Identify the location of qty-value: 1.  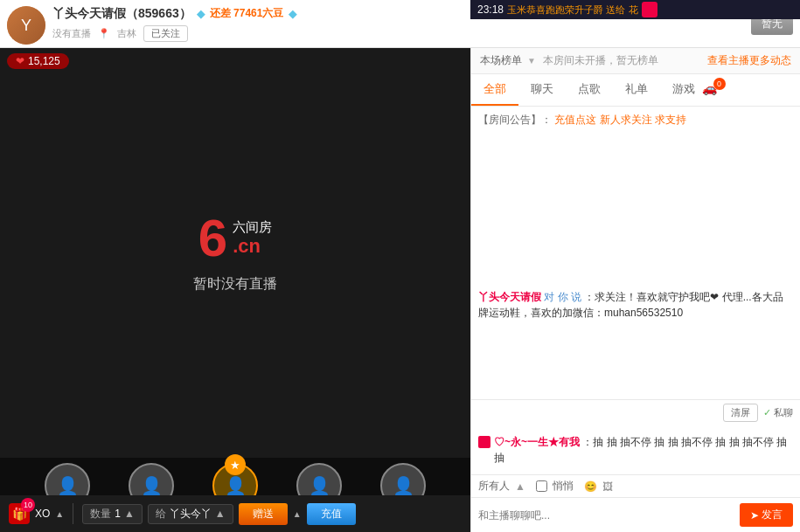
(117, 514).